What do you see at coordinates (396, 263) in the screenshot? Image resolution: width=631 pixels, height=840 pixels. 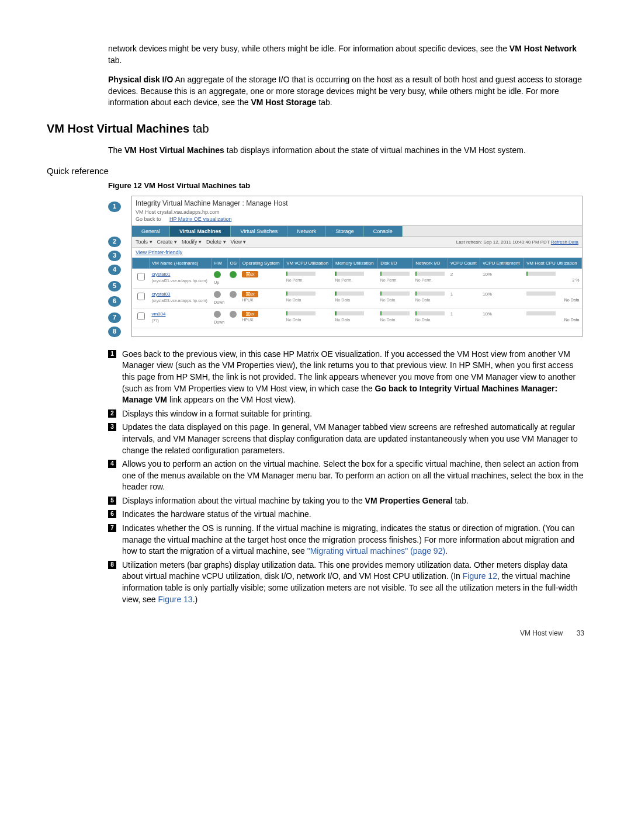 I see `col-disk-i-o: Disk I/O` at bounding box center [396, 263].